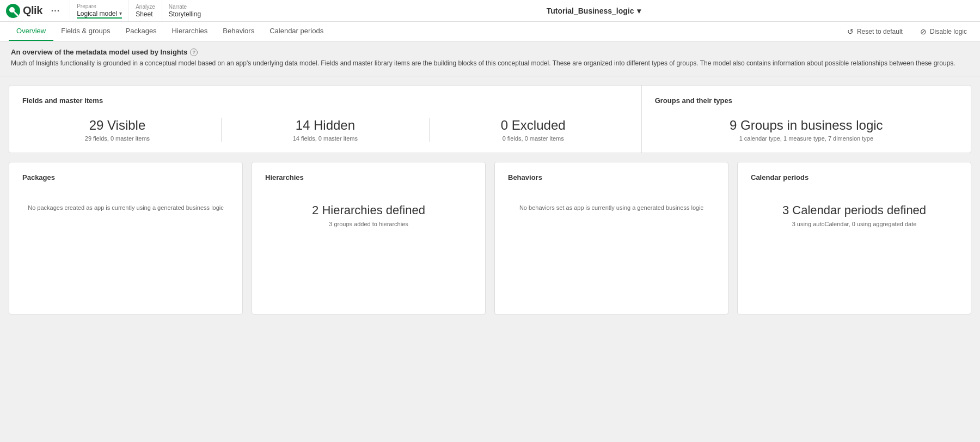  I want to click on info-banner-text: Much of Insights functionality is ground…, so click(490, 63).